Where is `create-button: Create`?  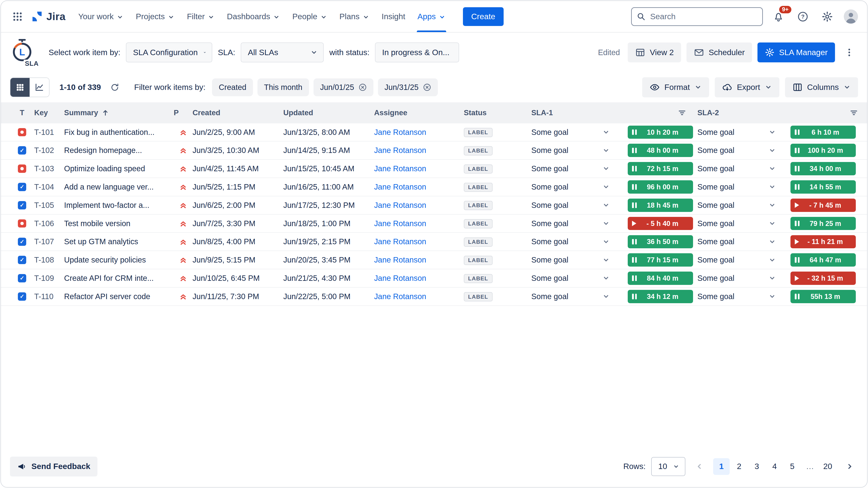 create-button: Create is located at coordinates (483, 17).